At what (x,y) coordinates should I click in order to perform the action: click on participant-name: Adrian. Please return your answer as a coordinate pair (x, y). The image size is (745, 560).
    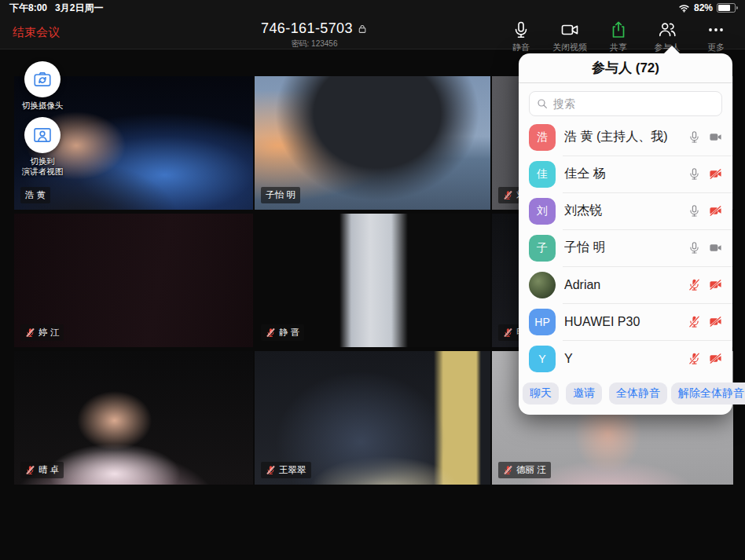
    Looking at the image, I should click on (626, 285).